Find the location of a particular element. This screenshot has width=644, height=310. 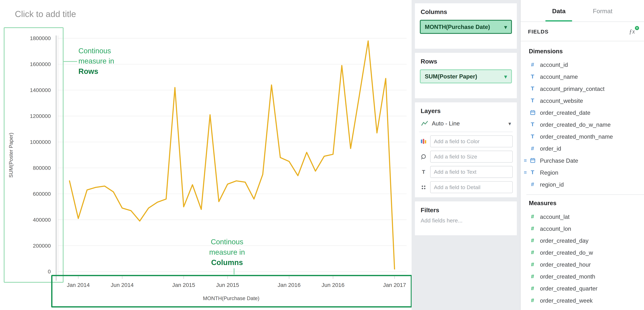

size-icon is located at coordinates (424, 156).